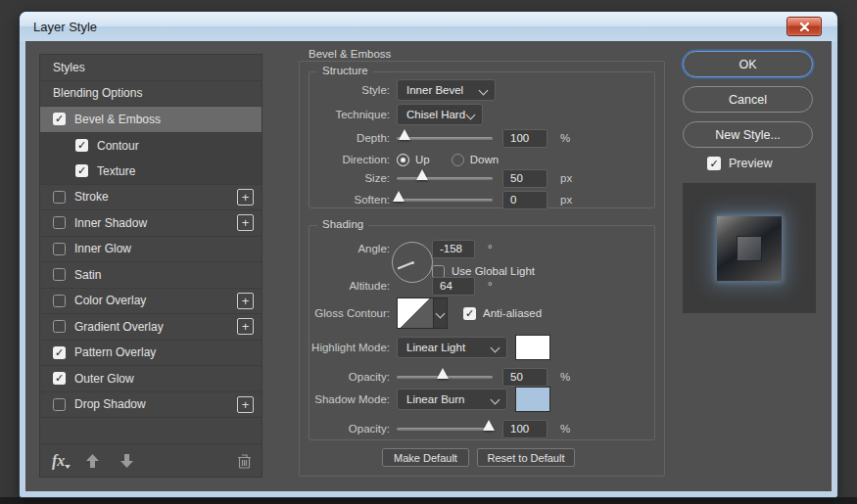 The height and width of the screenshot is (504, 857). I want to click on highlight-opacity-slider, so click(445, 377).